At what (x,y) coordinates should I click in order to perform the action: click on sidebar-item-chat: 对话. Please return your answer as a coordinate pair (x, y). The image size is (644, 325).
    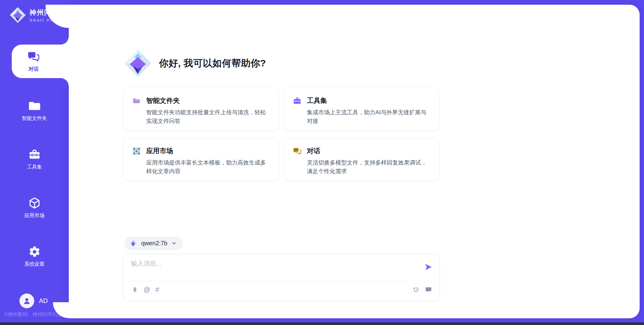
    Looking at the image, I should click on (40, 61).